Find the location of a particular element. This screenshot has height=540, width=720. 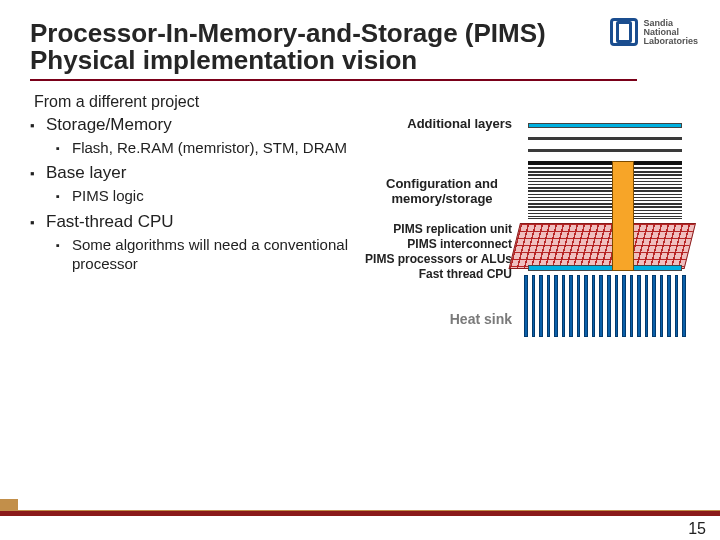

label-replication-unit: PIMS replication unit is located at coordinates (452, 230).